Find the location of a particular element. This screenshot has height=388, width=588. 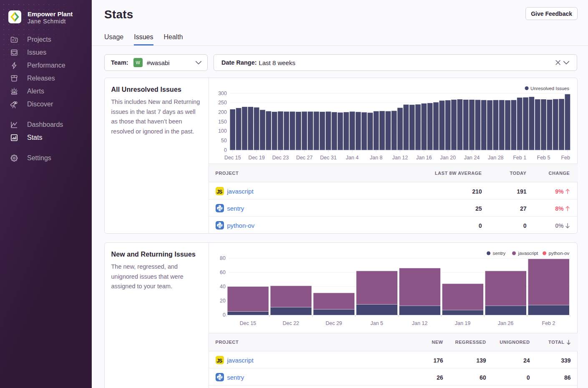

svg-text: Feb 2 is located at coordinates (548, 323).